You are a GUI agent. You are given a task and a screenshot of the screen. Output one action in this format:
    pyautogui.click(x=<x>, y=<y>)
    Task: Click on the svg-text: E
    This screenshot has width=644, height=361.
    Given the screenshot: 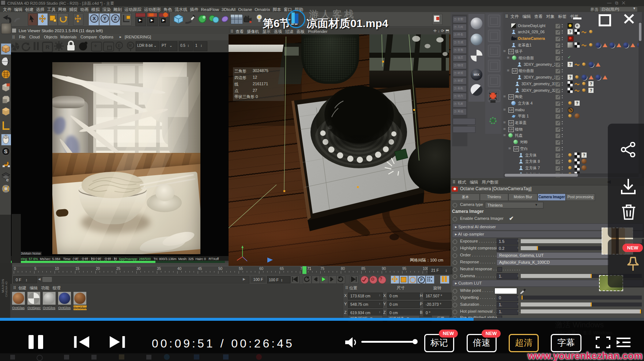 What is the action you would take?
    pyautogui.click(x=119, y=46)
    